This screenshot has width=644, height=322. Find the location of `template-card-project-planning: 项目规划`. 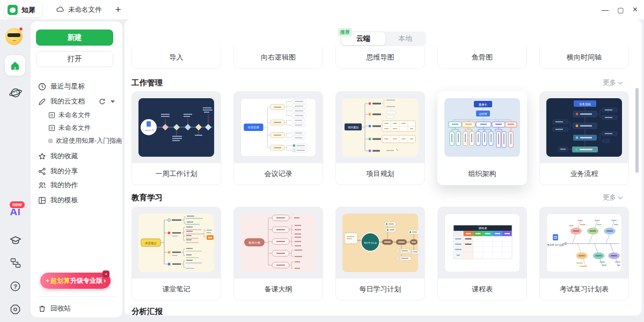

template-card-project-planning: 项目规划 is located at coordinates (380, 138).